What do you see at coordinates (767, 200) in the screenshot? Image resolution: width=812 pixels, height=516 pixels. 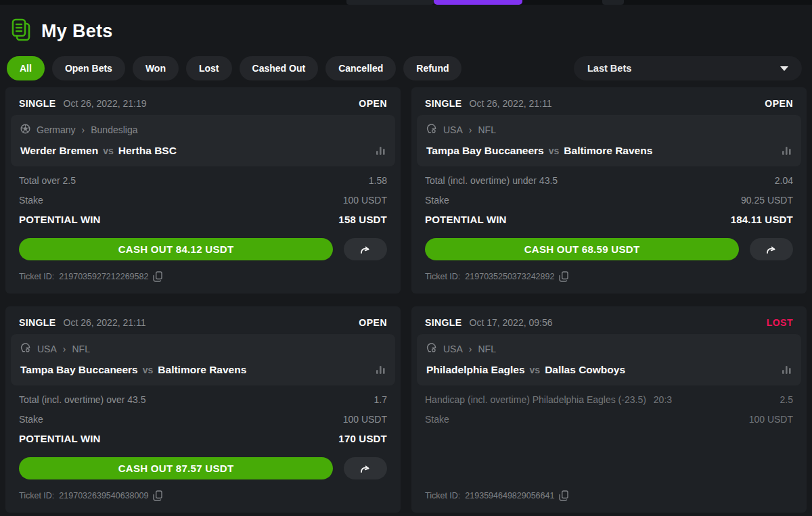 I see `stake-value: 90.25 USDT` at bounding box center [767, 200].